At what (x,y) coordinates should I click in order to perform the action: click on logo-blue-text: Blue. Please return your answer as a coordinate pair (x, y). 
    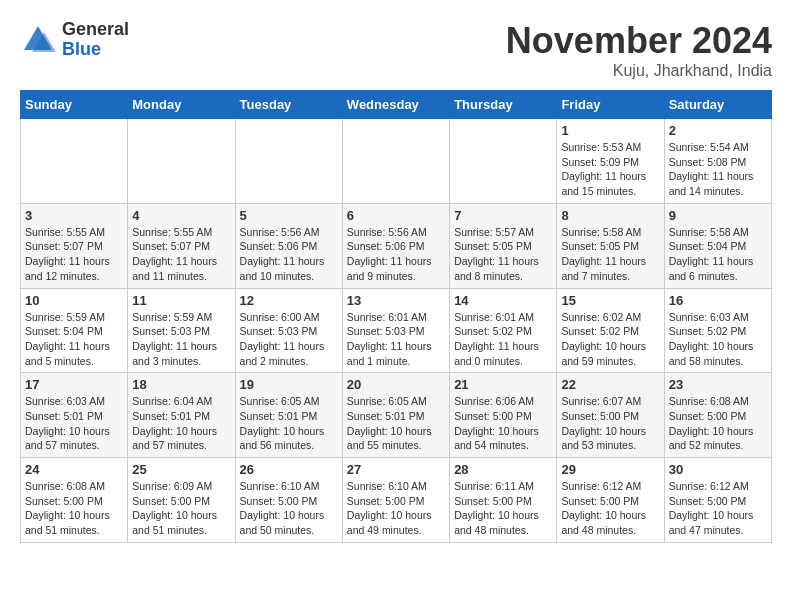
    Looking at the image, I should click on (96, 50).